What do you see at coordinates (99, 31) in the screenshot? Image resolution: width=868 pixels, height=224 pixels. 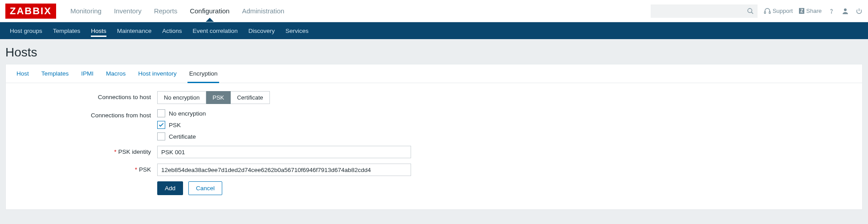 I see `subnav-hosts: Hosts` at bounding box center [99, 31].